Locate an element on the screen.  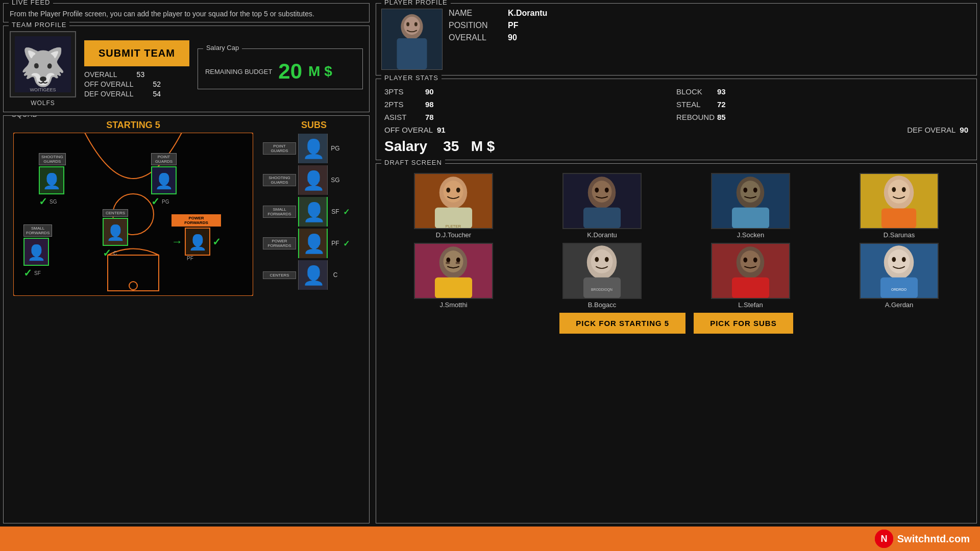
profile-info: NAME K.Dorantu POSITION PF OVERALL 90 is located at coordinates (710, 39).